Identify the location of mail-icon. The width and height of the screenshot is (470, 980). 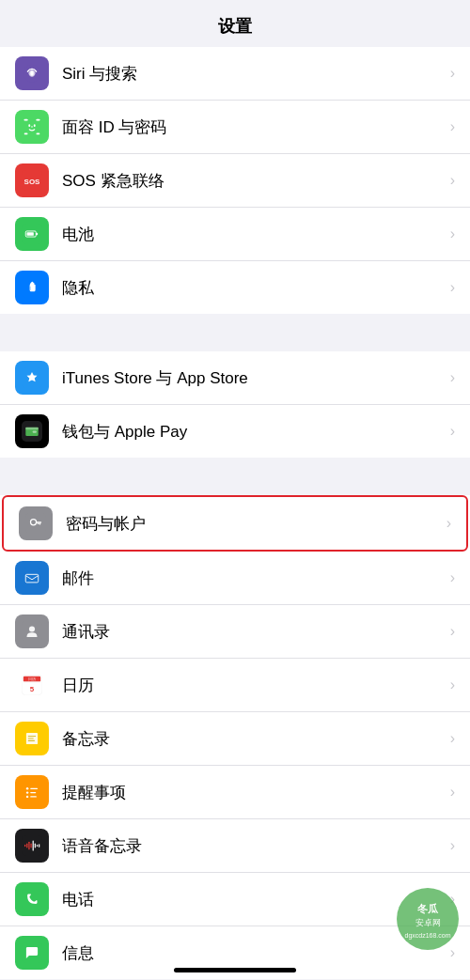
(32, 578).